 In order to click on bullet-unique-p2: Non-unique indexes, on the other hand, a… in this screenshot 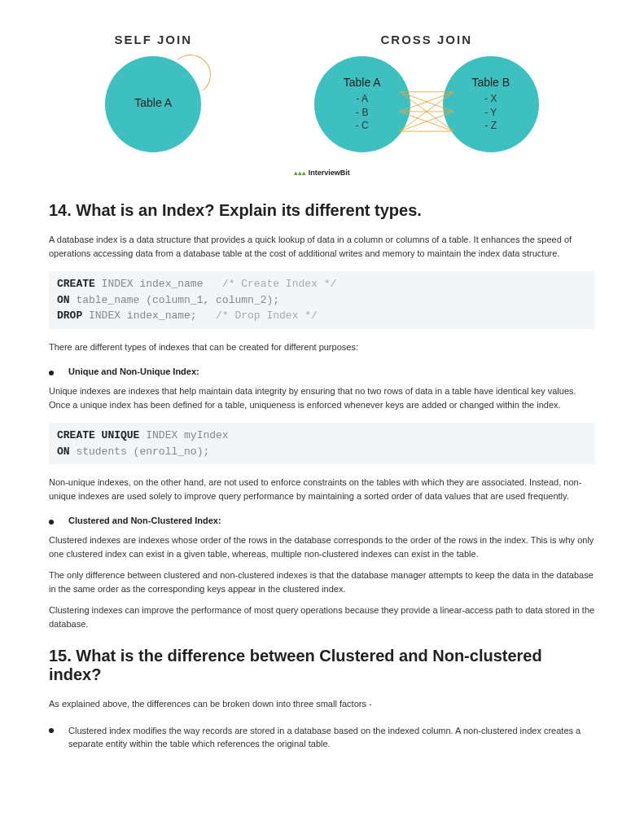, I will do `click(322, 489)`.